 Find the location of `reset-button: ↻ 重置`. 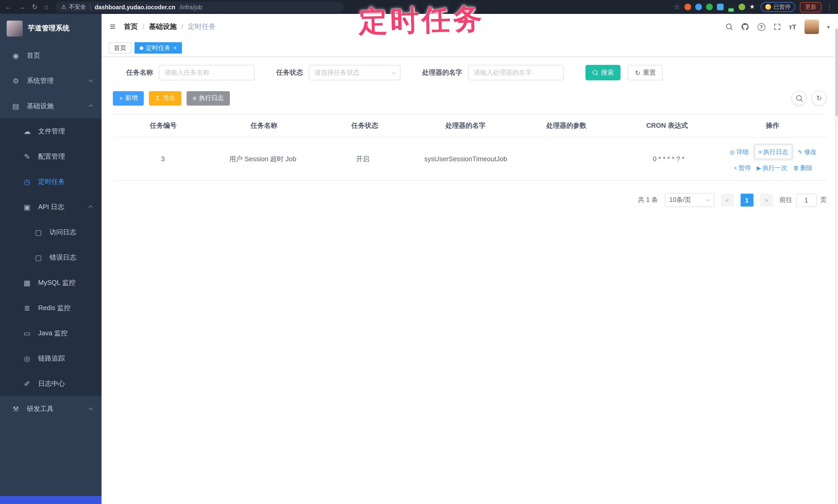

reset-button: ↻ 重置 is located at coordinates (645, 73).